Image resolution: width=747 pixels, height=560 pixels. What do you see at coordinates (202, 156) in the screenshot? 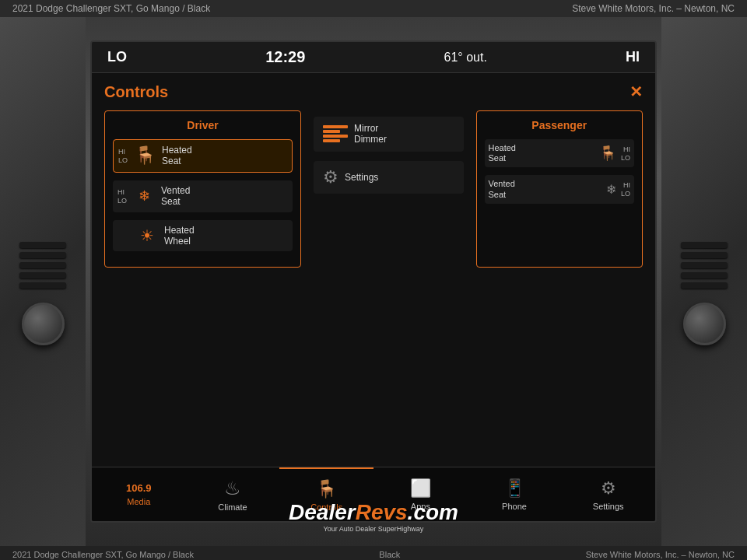
I see `heated-seat-driver: HI LO 🪑 HeatedSeat` at bounding box center [202, 156].